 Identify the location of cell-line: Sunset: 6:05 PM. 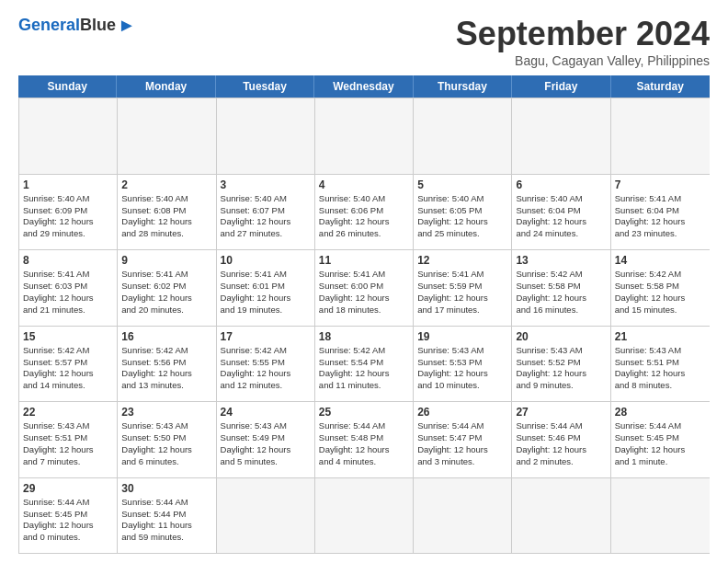
(462, 212).